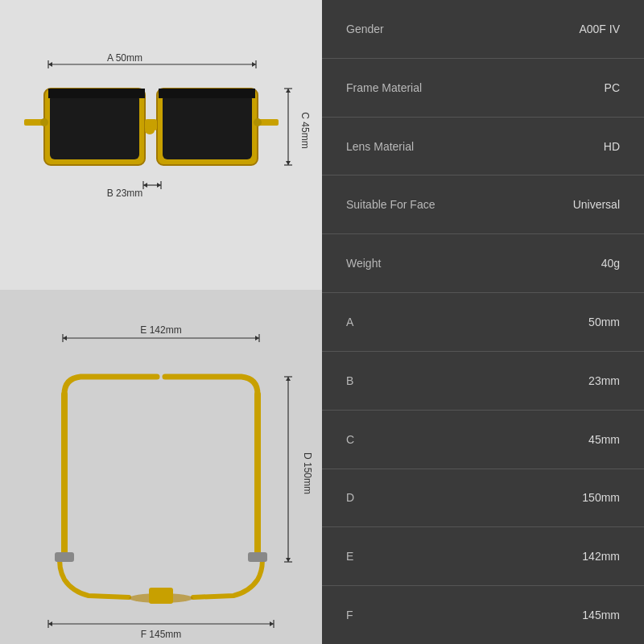  What do you see at coordinates (612, 147) in the screenshot?
I see `spec-value: HD` at bounding box center [612, 147].